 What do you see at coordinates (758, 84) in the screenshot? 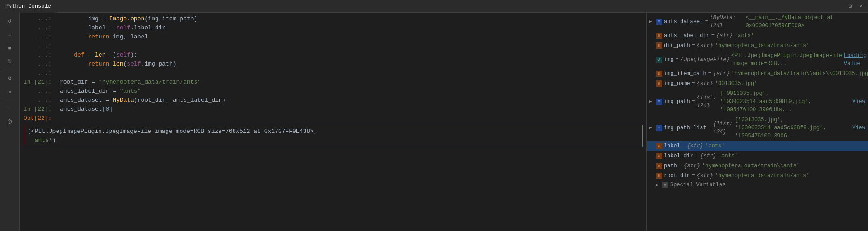
I see `var-row-img-name: s img_name = {str} '0013035.jpg'` at bounding box center [758, 84].